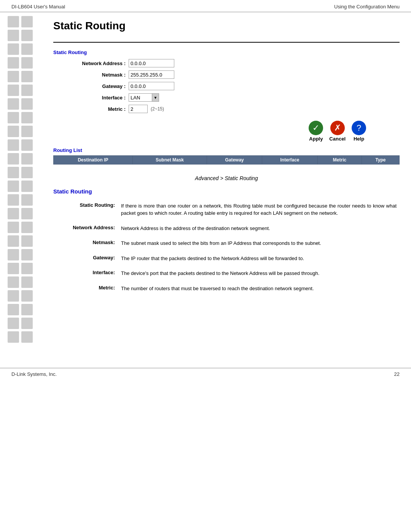 The image size is (411, 532). What do you see at coordinates (226, 42) in the screenshot?
I see `title-divider` at bounding box center [226, 42].